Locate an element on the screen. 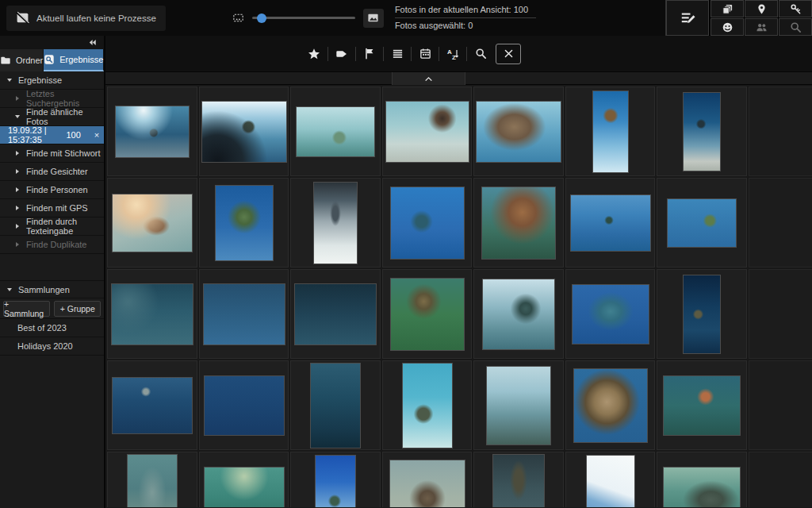 This screenshot has width=812, height=508. collapse-sidebar-icon is located at coordinates (92, 43).